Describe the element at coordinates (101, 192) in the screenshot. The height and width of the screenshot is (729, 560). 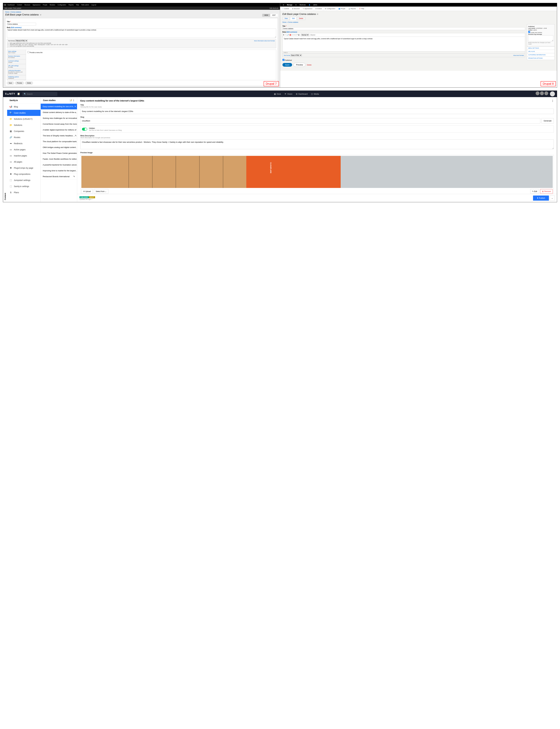
I see `select-button: Select from ⌄` at that location.